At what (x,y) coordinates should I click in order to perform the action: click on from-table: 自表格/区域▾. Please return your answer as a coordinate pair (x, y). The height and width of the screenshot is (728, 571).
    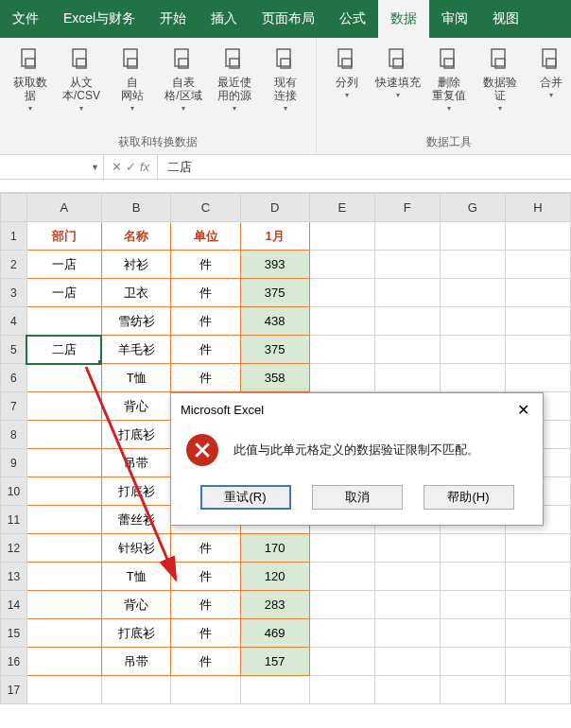
    Looking at the image, I should click on (183, 87).